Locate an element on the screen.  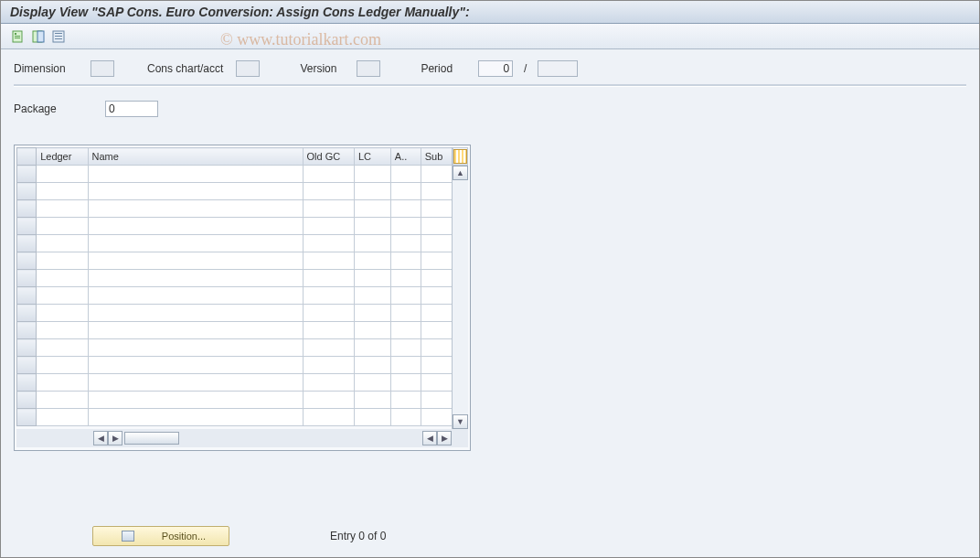
vertical-scrollbar: ▲ ▼ is located at coordinates (460, 288).